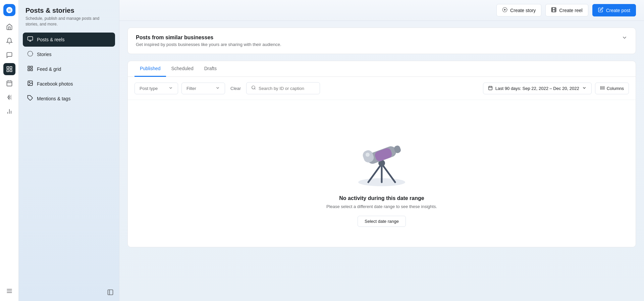 This screenshot has height=301, width=644. Describe the element at coordinates (218, 89) in the screenshot. I see `filter-chevron-icon` at that location.